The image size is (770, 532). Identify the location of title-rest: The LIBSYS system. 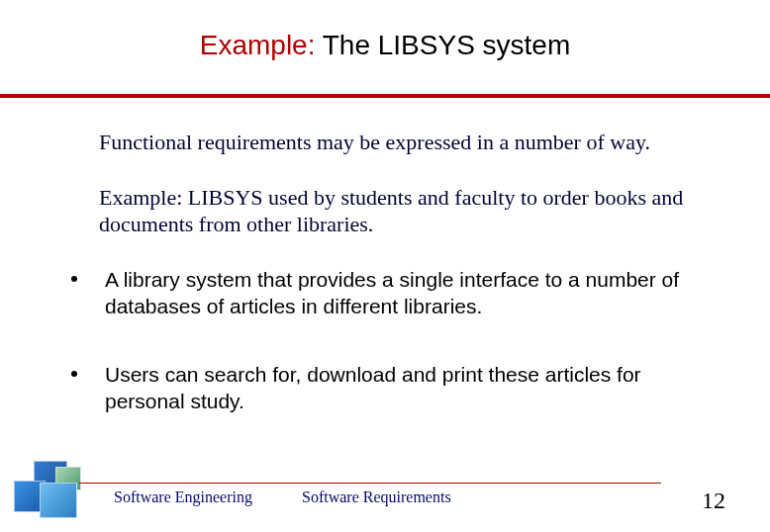
(442, 45).